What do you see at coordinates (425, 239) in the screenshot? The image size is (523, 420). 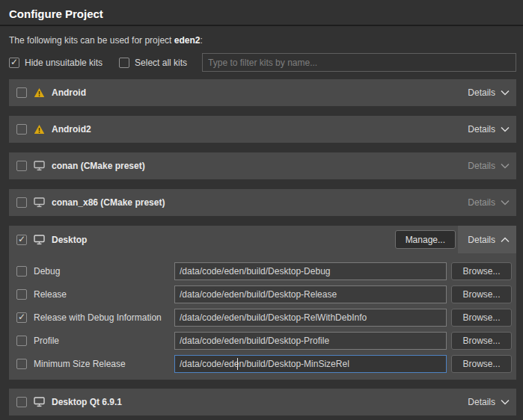 I see `manage-kits-button: Manage...` at bounding box center [425, 239].